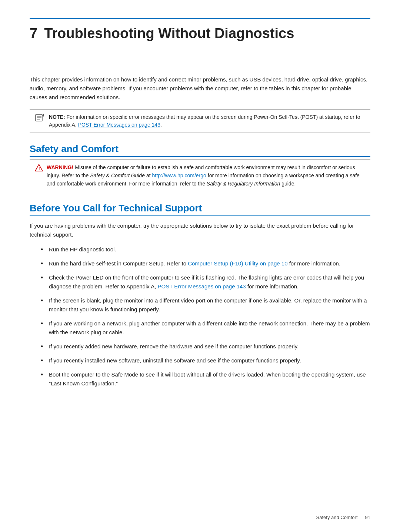 This screenshot has width=400, height=532. Describe the element at coordinates (39, 169) in the screenshot. I see `warning-icon: !` at that location.